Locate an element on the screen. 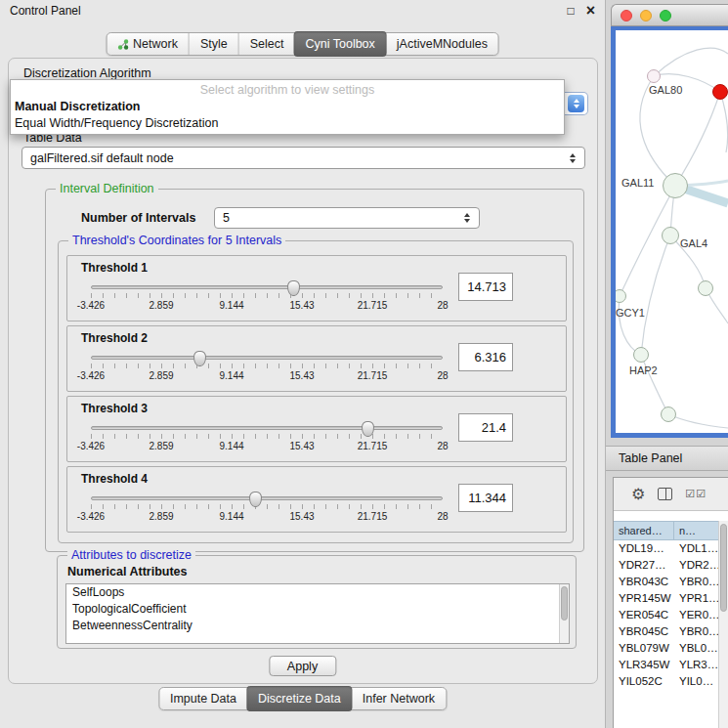 The width and height of the screenshot is (728, 728). cell-shared-name: YLR345W is located at coordinates (644, 664).